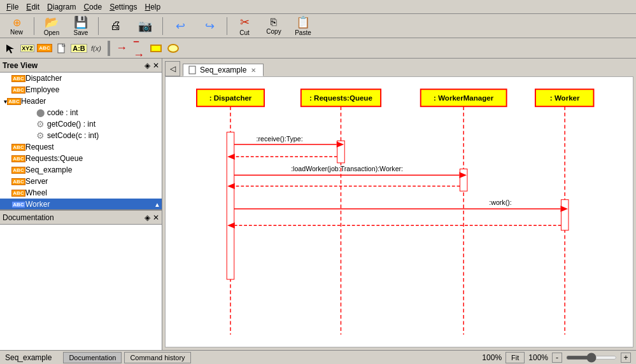 The width and height of the screenshot is (636, 364). What do you see at coordinates (463, 98) in the screenshot?
I see `svg-text:: WorkerManager: : WorkerManager` at bounding box center [463, 98].